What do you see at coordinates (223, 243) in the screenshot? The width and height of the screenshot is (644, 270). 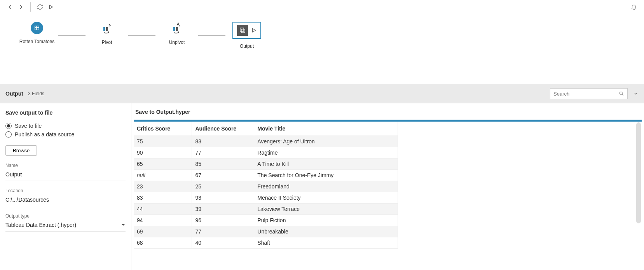 I see `cell-audience: 40` at bounding box center [223, 243].